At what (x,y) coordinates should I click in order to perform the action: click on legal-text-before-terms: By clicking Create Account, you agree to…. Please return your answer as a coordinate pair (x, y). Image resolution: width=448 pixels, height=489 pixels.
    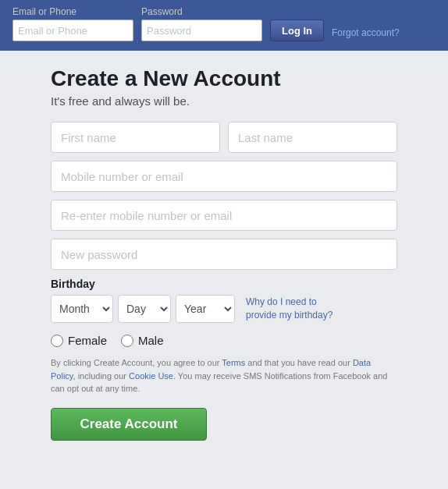
    Looking at the image, I should click on (136, 363).